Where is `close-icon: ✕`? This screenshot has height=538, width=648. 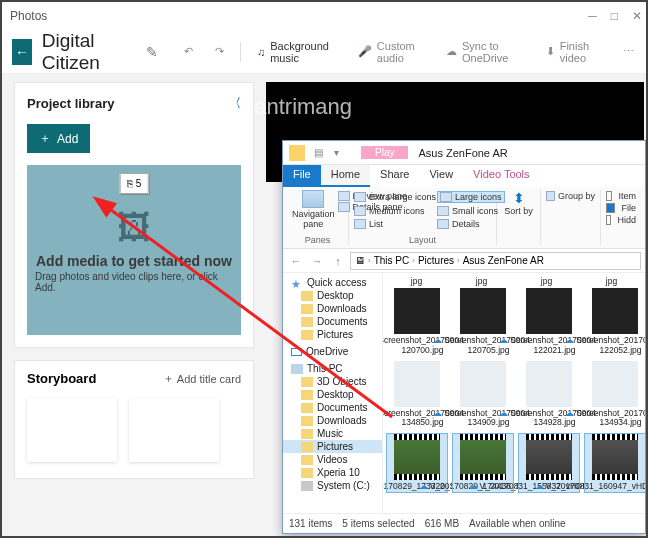
close-icon: ✕ is located at coordinates (637, 16).